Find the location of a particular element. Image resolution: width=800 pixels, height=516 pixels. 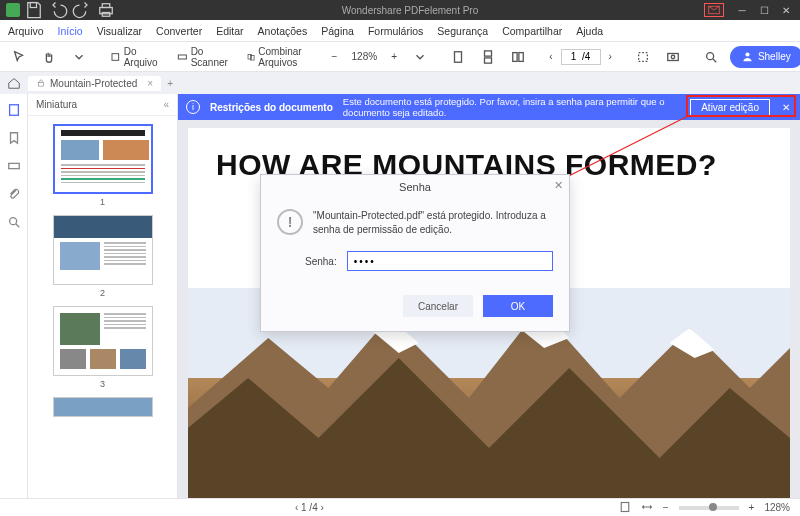

window-maximize-button: ☐ is located at coordinates (764, 10).